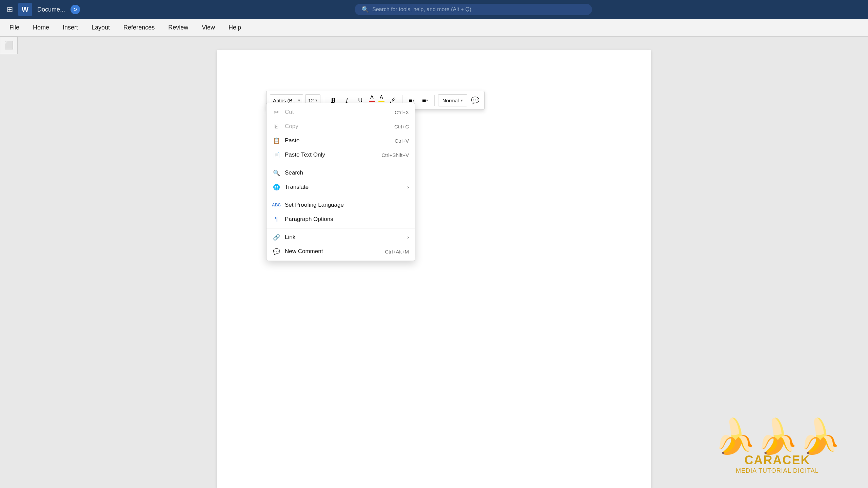  I want to click on link-arrow: ›, so click(408, 237).